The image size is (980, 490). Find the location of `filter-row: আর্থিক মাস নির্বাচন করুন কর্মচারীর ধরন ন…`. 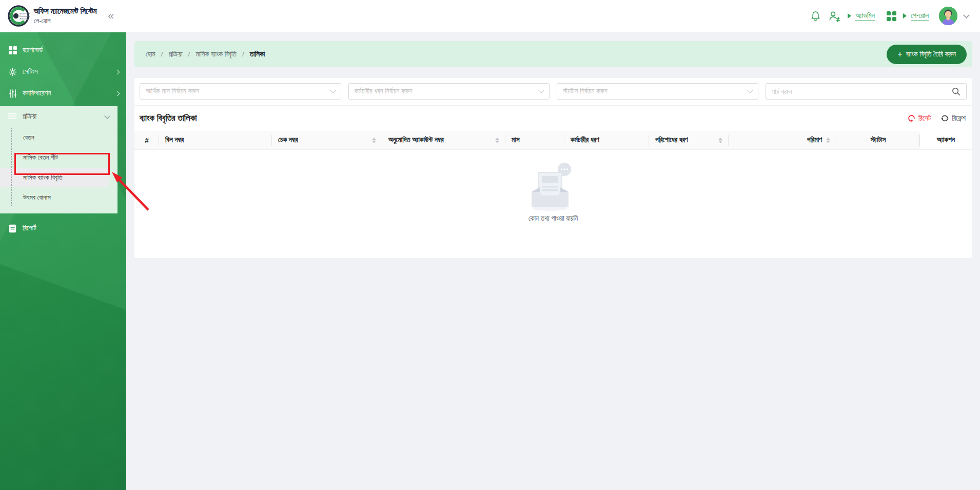

filter-row: আর্থিক মাস নির্বাচন করুন কর্মচারীর ধরন ন… is located at coordinates (553, 92).